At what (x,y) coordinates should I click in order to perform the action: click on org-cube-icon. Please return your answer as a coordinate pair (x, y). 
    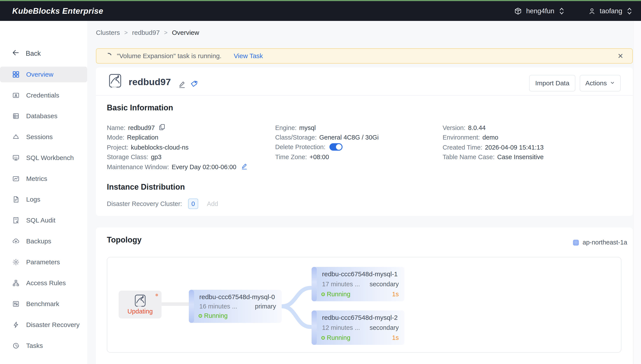
    Looking at the image, I should click on (518, 11).